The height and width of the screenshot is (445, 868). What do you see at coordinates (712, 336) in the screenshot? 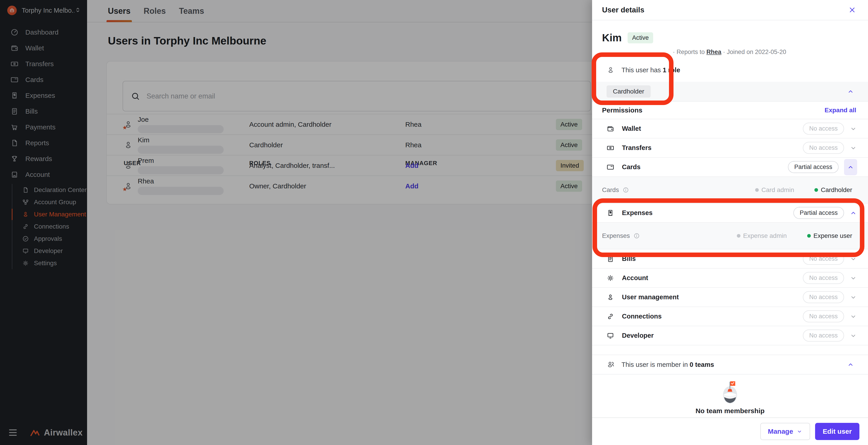
I see `permission-label: Developer` at bounding box center [712, 336].